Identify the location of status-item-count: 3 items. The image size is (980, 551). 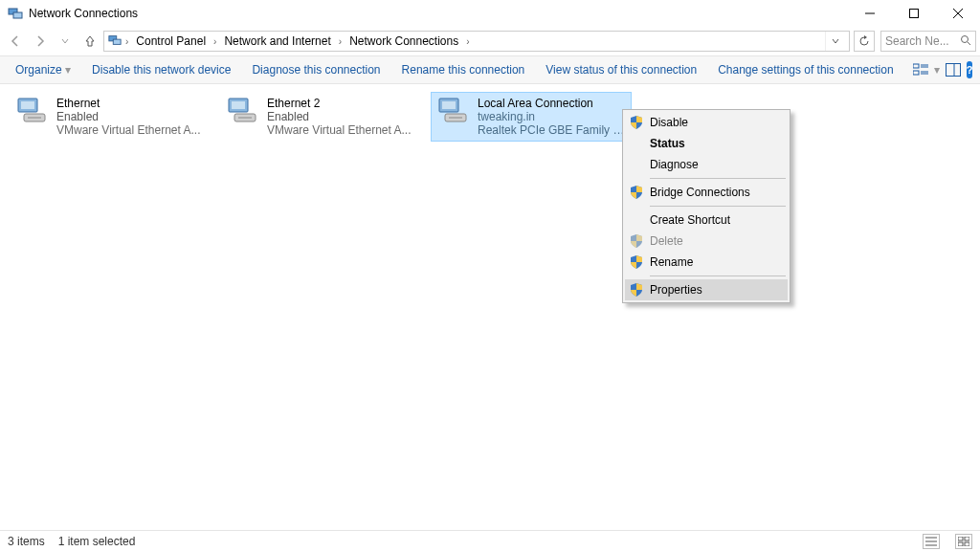
(27, 541).